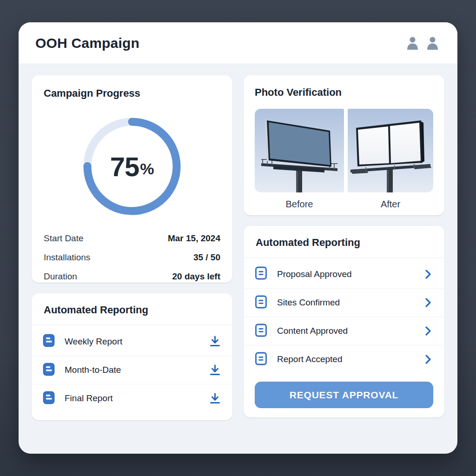 This screenshot has width=476, height=476. I want to click on progress-percent: 75 %, so click(132, 166).